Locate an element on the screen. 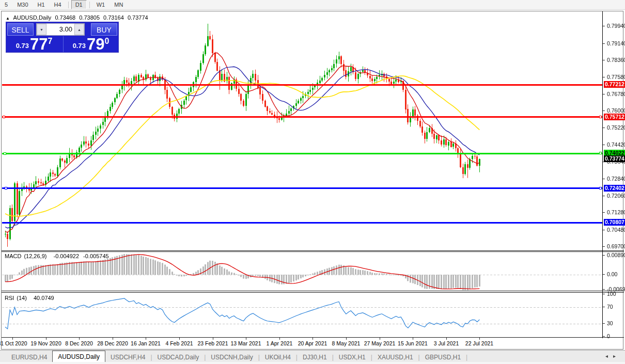 The height and width of the screenshot is (364, 625). price-axis-label: 0.75220 is located at coordinates (616, 128).